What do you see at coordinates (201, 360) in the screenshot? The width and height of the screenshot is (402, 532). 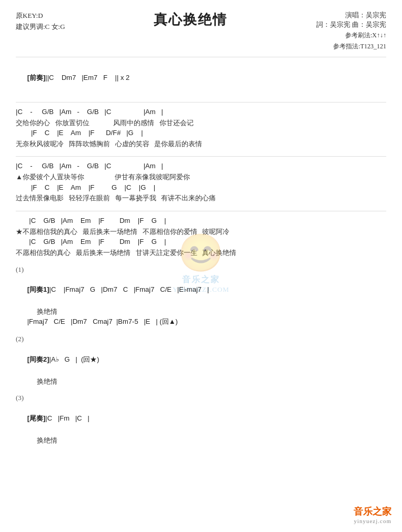 I see `interlude2-line: [间奏2]|A♭ G | (回★)` at bounding box center [201, 360].